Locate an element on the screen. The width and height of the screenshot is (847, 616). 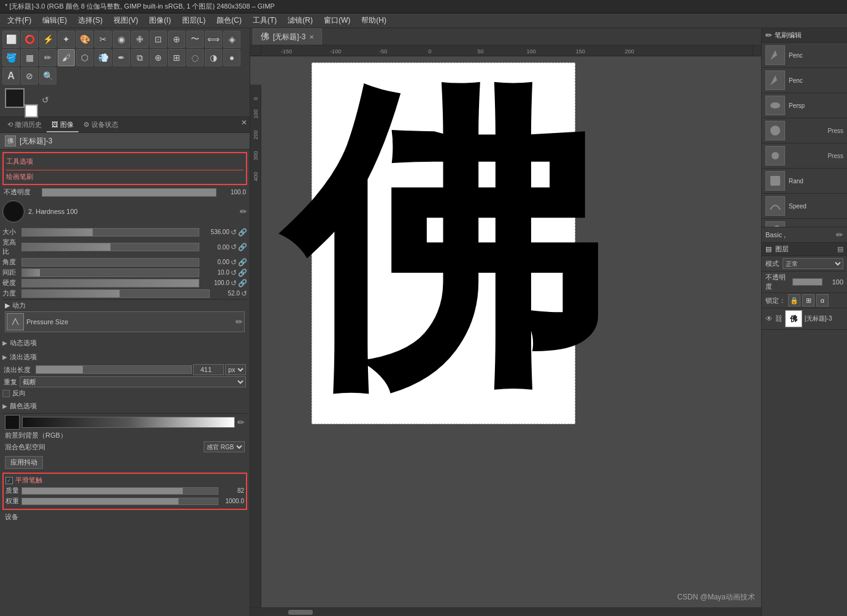
quality-slider is located at coordinates (120, 491).